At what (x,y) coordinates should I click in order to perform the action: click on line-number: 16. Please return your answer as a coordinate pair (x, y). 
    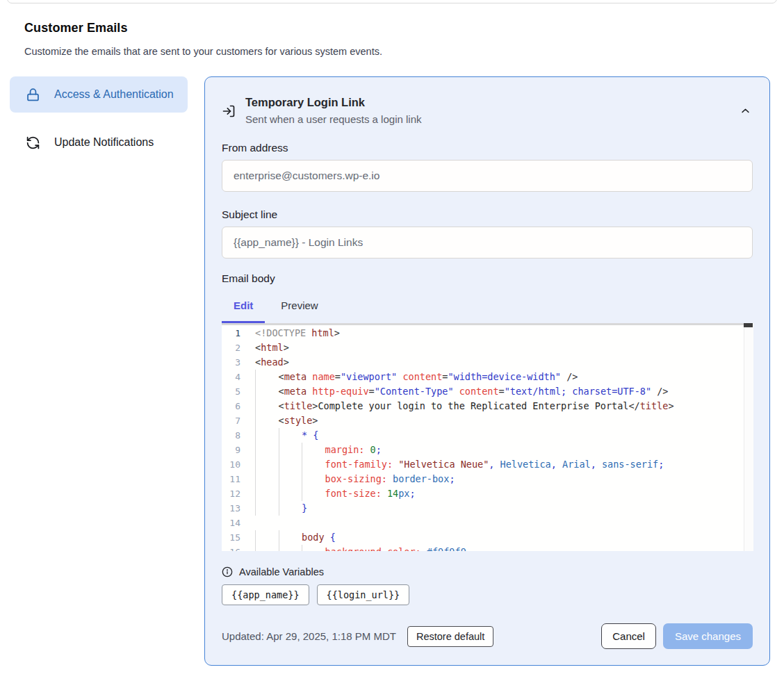
    Looking at the image, I should click on (238, 548).